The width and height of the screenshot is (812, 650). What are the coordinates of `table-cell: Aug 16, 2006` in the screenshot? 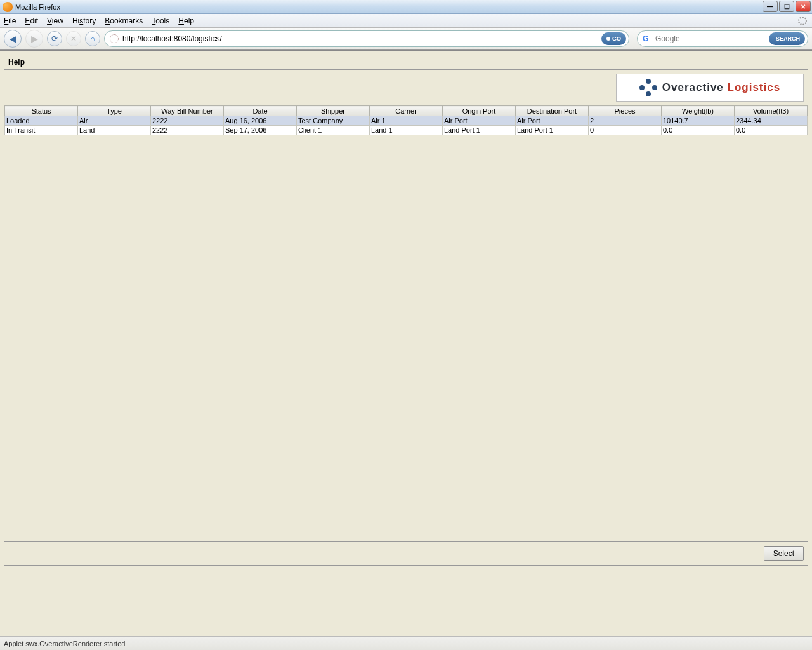 It's located at (260, 121).